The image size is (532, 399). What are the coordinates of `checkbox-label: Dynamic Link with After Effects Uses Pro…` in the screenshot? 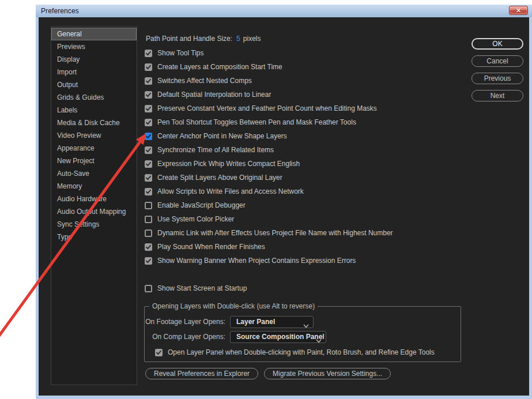 It's located at (276, 233).